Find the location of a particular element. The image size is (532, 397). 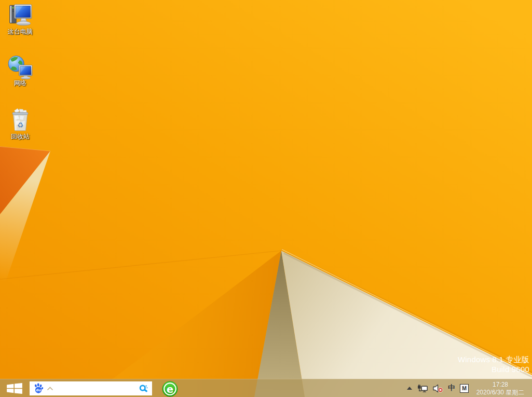

windows-watermark: Windows 8.1 专业版 Build 9600 is located at coordinates (494, 364).